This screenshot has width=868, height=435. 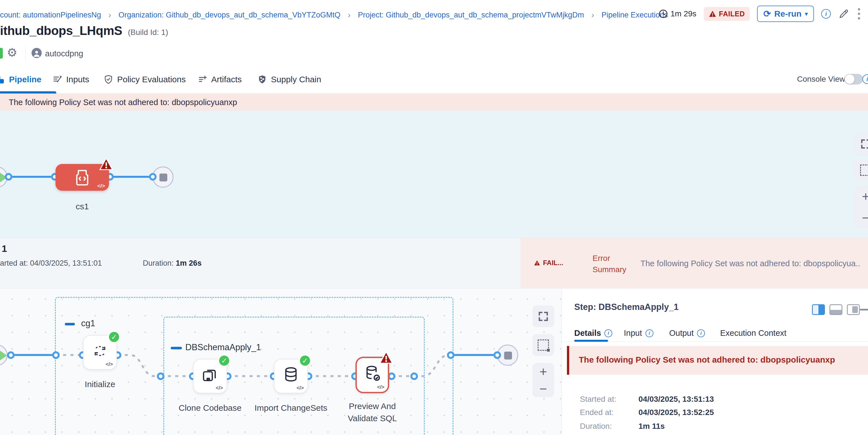 What do you see at coordinates (678, 14) in the screenshot?
I see `elapsed-time: 1m 29s` at bounding box center [678, 14].